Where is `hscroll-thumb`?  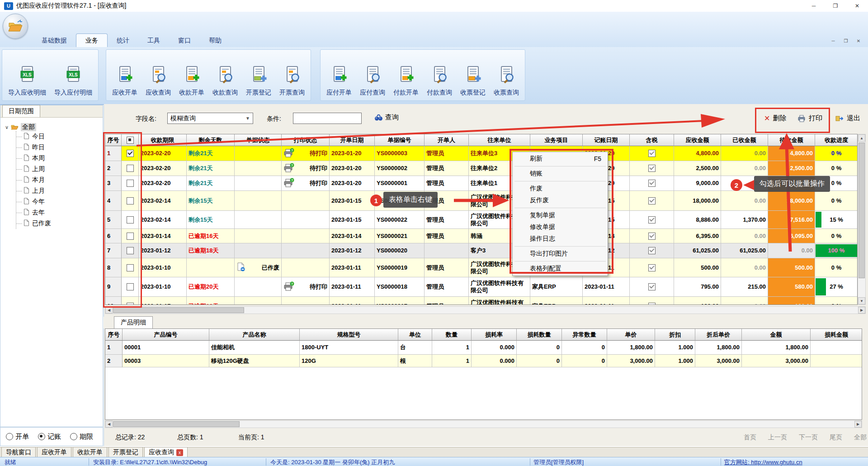
hscroll-thumb is located at coordinates (179, 310).